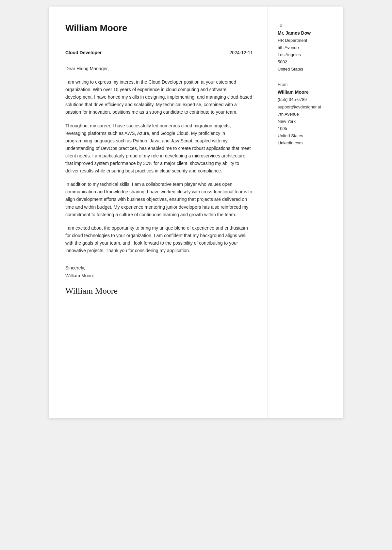 The image size is (392, 550). What do you see at coordinates (159, 276) in the screenshot?
I see `closing-name: William Moore` at bounding box center [159, 276].